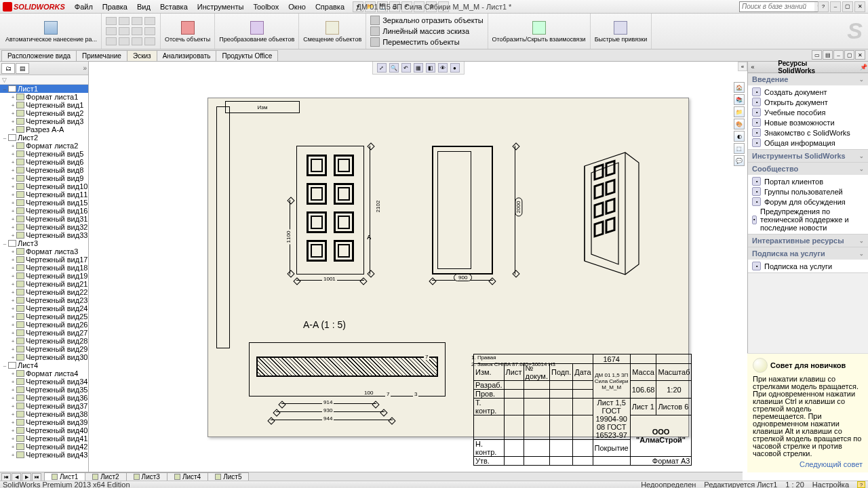 This screenshot has width=868, height=488. Describe the element at coordinates (808, 464) in the screenshot. I see `next-tip-link: Следующий совет` at that location.